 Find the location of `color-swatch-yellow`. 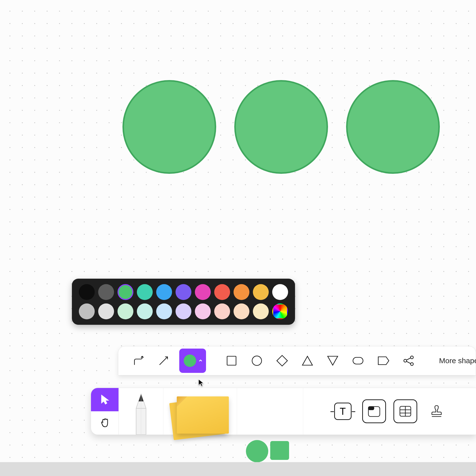

color-swatch-yellow is located at coordinates (261, 292).